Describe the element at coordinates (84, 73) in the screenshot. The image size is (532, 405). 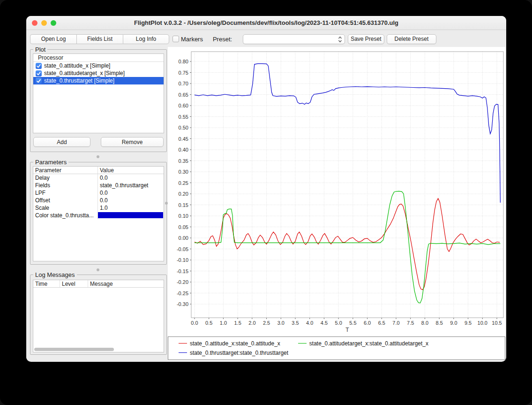
I see `field-label: state_0.attitudetarget_x [Simple]` at that location.